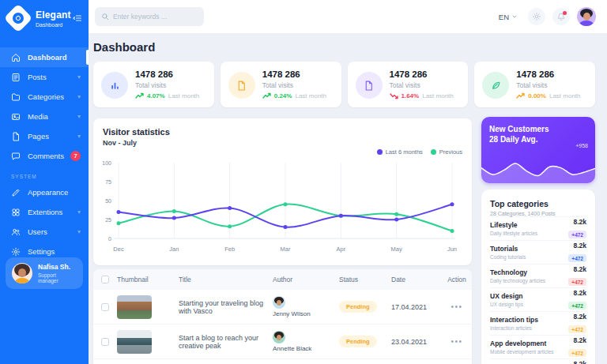  What do you see at coordinates (538, 323) in the screenshot?
I see `category-item-interaction-tips: Interaction tipsInteraction articles 8.2…` at bounding box center [538, 323].